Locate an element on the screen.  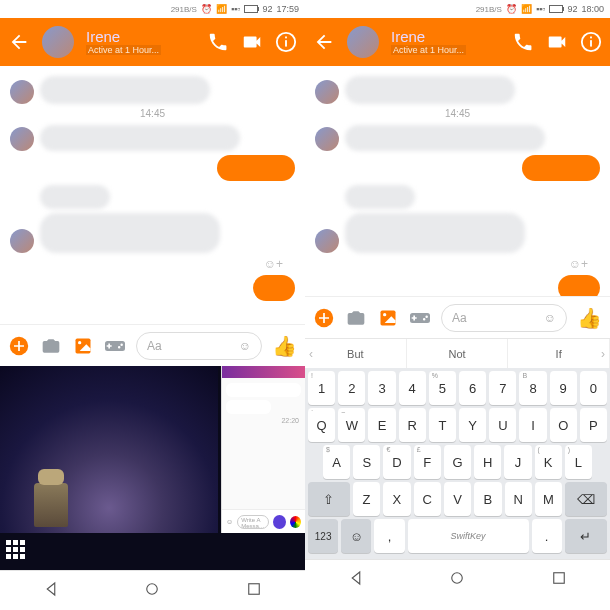
key-q: Q` is located at coordinates (322, 425).